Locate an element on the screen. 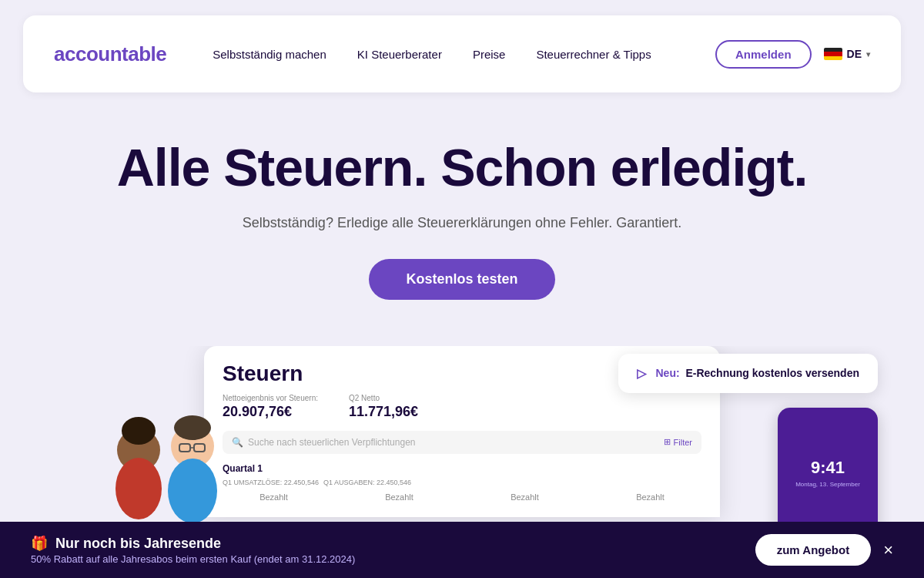  chevron-down-icon: ▾ is located at coordinates (869, 54).